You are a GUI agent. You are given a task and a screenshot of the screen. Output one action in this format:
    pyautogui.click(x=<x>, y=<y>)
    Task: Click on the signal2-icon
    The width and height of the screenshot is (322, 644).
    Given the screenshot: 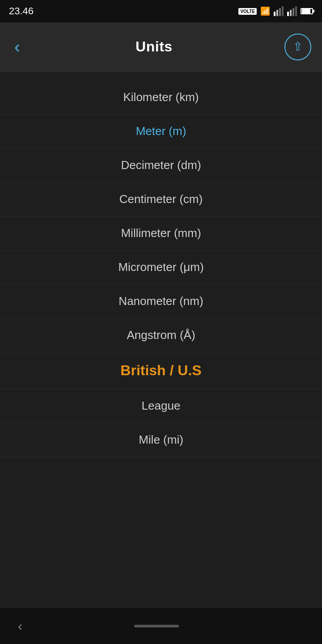 What is the action you would take?
    pyautogui.click(x=292, y=11)
    